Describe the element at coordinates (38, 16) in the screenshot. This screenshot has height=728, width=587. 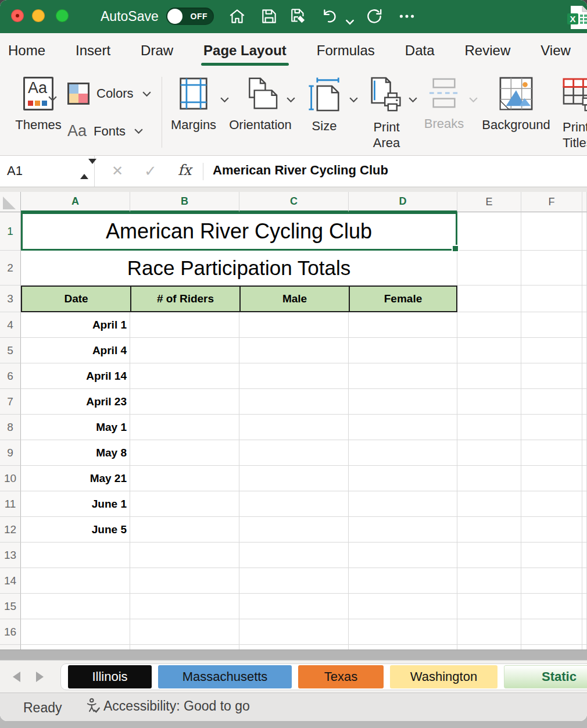
I see `minimize-window-button` at that location.